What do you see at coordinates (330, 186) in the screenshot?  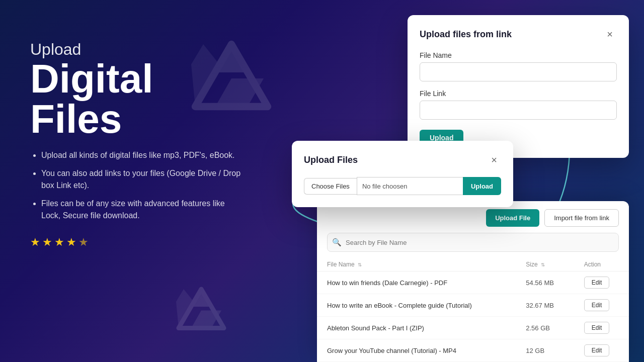 I see `choose-files-button: Choose Files` at bounding box center [330, 186].